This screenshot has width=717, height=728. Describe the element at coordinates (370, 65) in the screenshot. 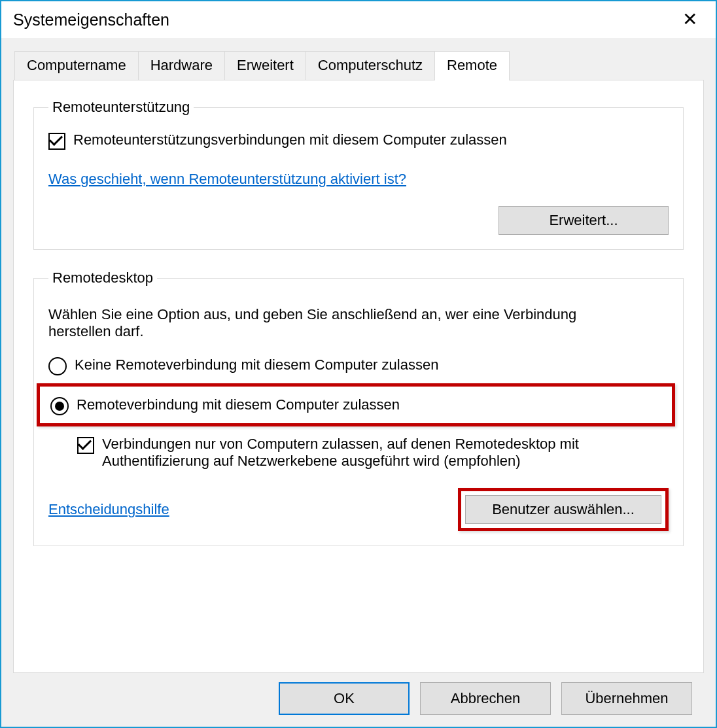

I see `tab-systemprotection: Computerschutz` at that location.